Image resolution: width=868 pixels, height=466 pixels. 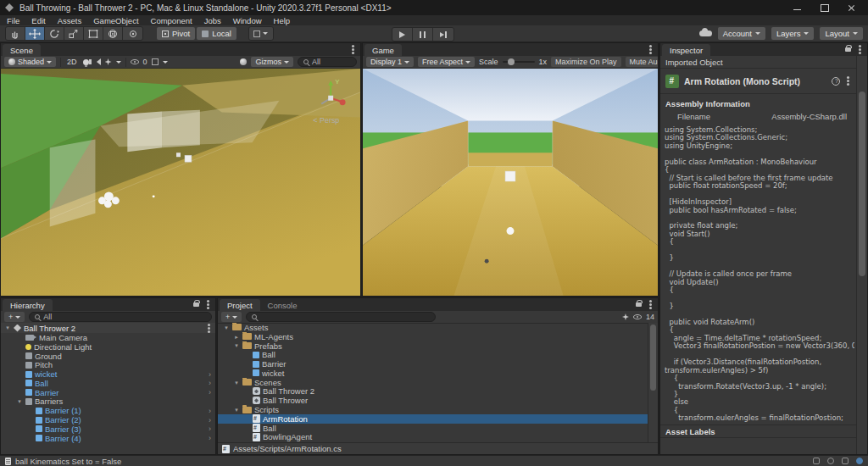 What do you see at coordinates (209, 305) in the screenshot?
I see `hierarchy-kebab-icon` at bounding box center [209, 305].